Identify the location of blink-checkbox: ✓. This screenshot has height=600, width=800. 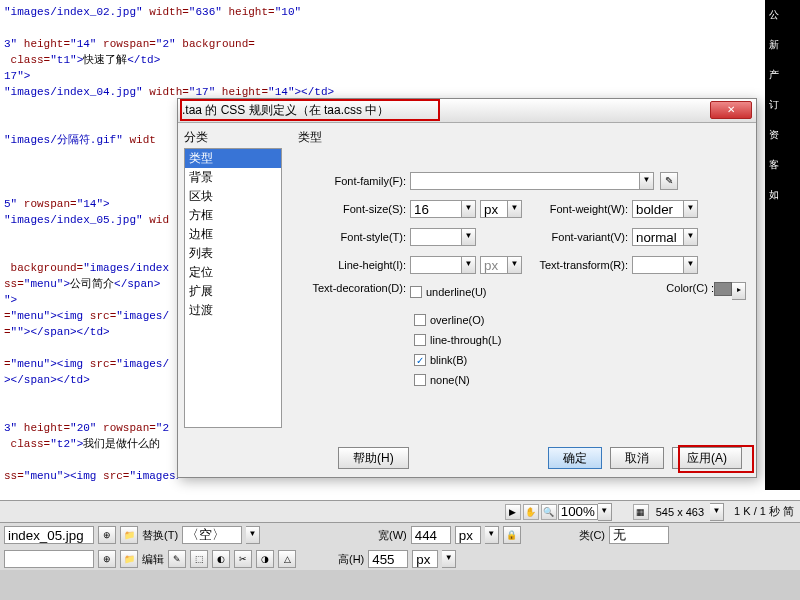
(420, 360).